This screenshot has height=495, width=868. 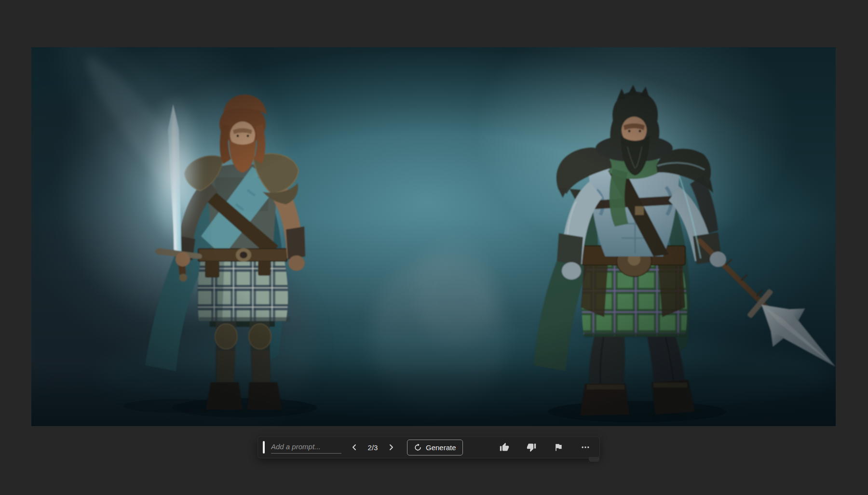 What do you see at coordinates (558, 447) in the screenshot?
I see `flag-icon` at bounding box center [558, 447].